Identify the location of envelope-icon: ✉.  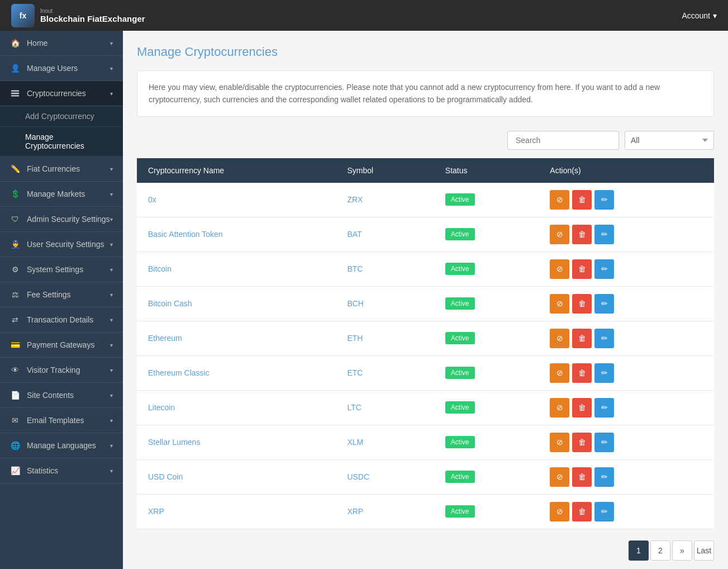
(15, 420).